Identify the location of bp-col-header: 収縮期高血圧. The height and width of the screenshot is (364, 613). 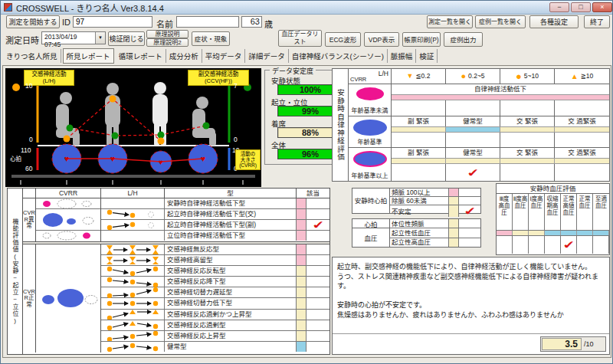
(553, 212).